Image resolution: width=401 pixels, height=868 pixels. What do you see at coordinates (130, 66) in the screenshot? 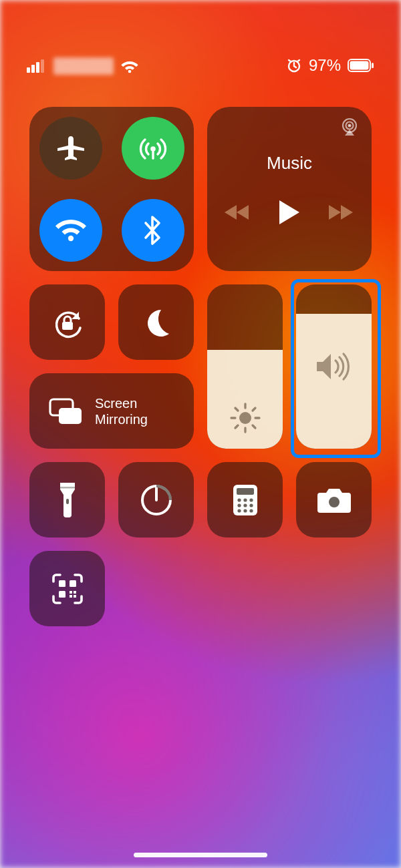
I see `wifi-status-icon` at bounding box center [130, 66].